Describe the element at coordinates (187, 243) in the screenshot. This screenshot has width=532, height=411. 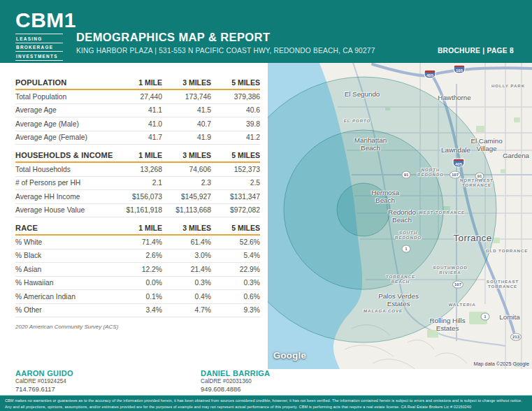
I see `cell-value: 61.4%` at that location.